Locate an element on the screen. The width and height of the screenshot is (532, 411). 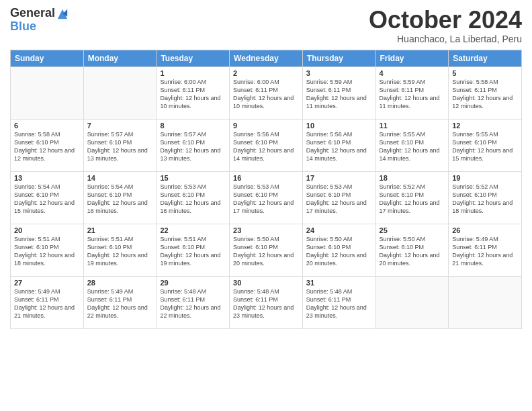
day-number: 8 is located at coordinates (193, 126).